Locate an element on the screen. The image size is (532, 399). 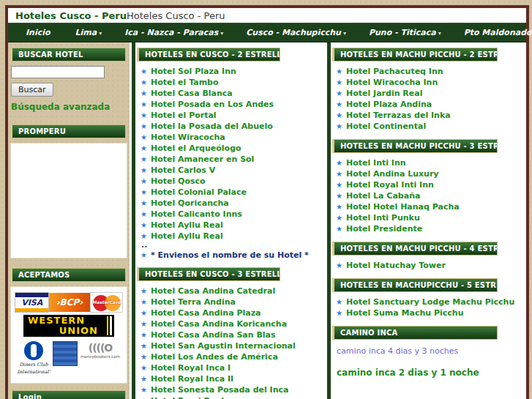
hotel-link: Hotel el Portal is located at coordinates (184, 116).